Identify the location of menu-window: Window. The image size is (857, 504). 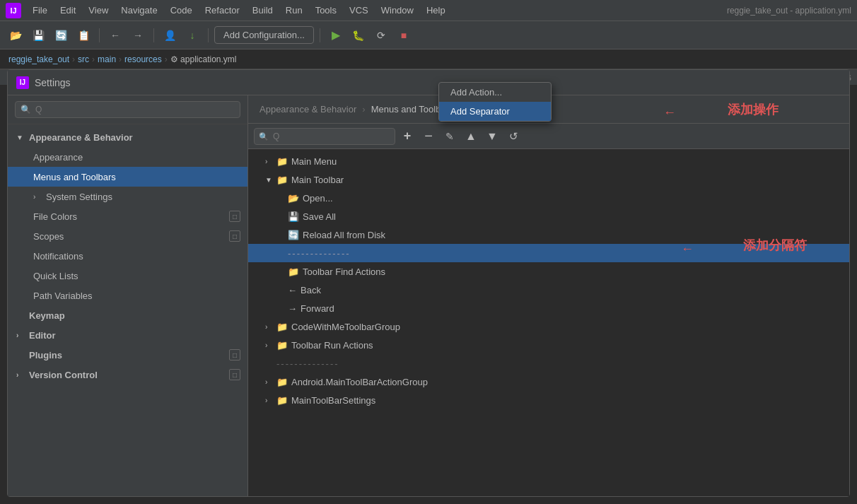
(397, 10).